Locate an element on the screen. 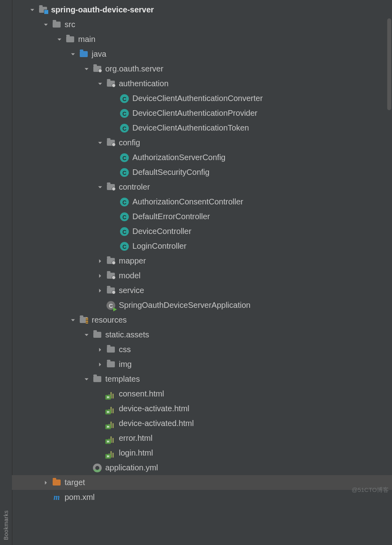 This screenshot has width=392, height=545. tree-item-label: mapper is located at coordinates (132, 261).